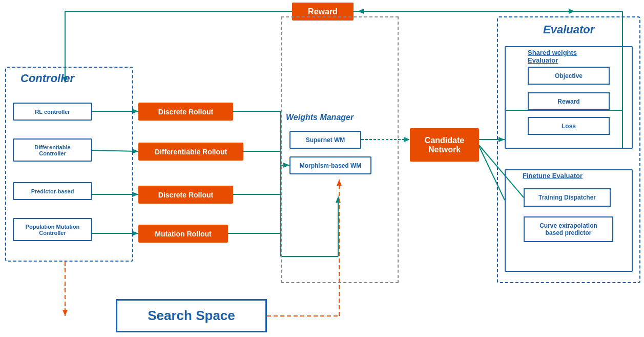  Describe the element at coordinates (330, 165) in the screenshot. I see `morphism-wm: Morphism-based WM` at that location.